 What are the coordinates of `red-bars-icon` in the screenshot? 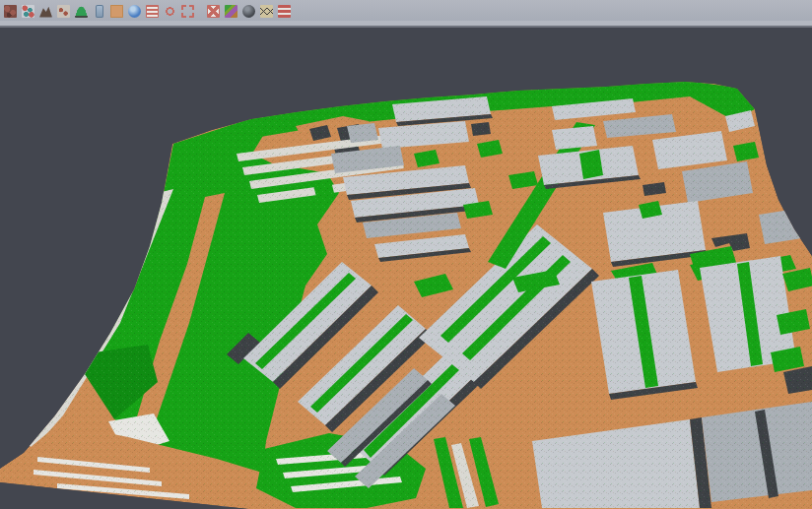 It's located at (284, 12).